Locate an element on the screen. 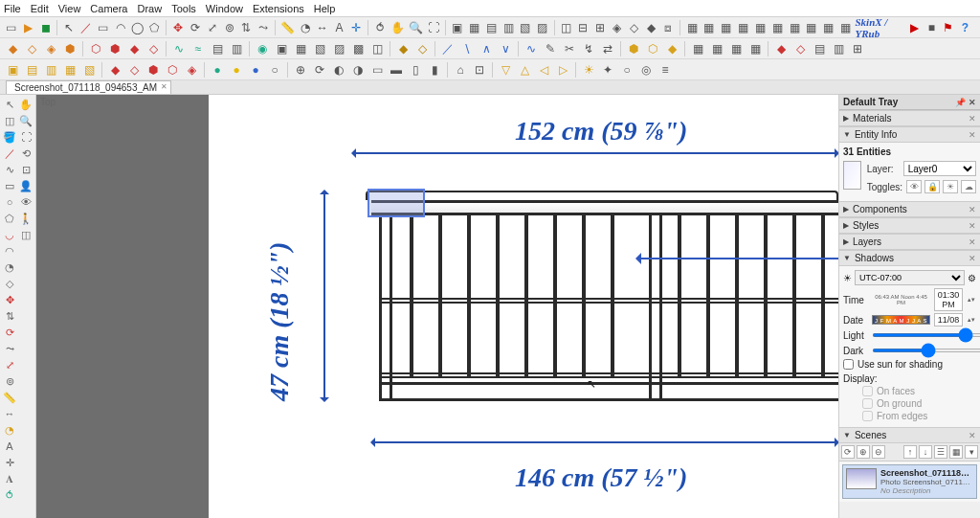 This screenshot has width=980, height=518. ext-l3-icon: ⬢ is located at coordinates (153, 70).